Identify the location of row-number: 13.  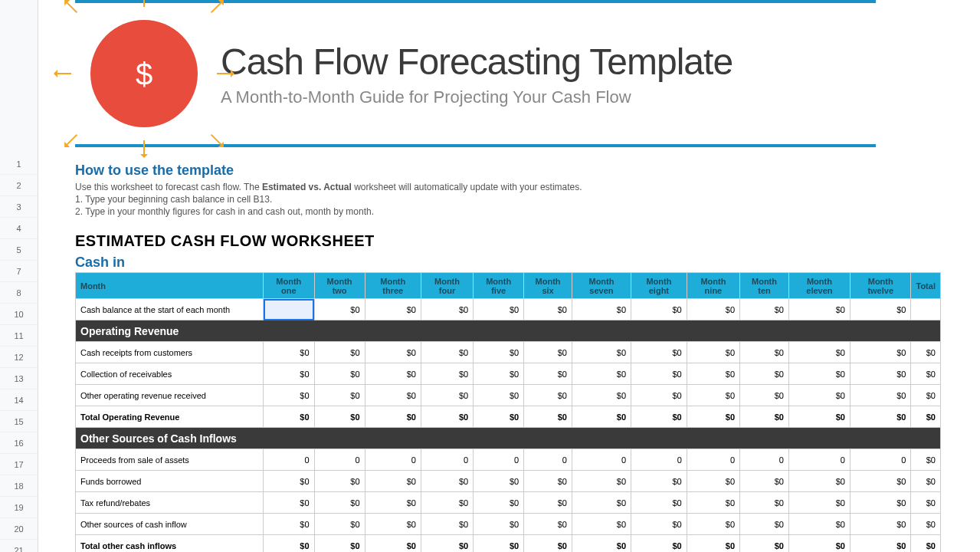
(18, 379).